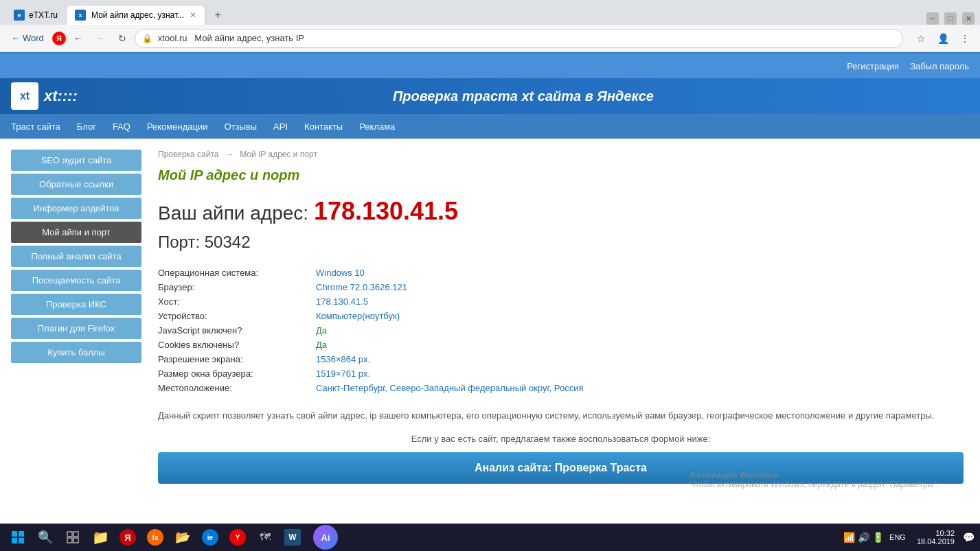 The image size is (980, 551). I want to click on taskbar-clock: 10:32 18.04.2019, so click(935, 532).